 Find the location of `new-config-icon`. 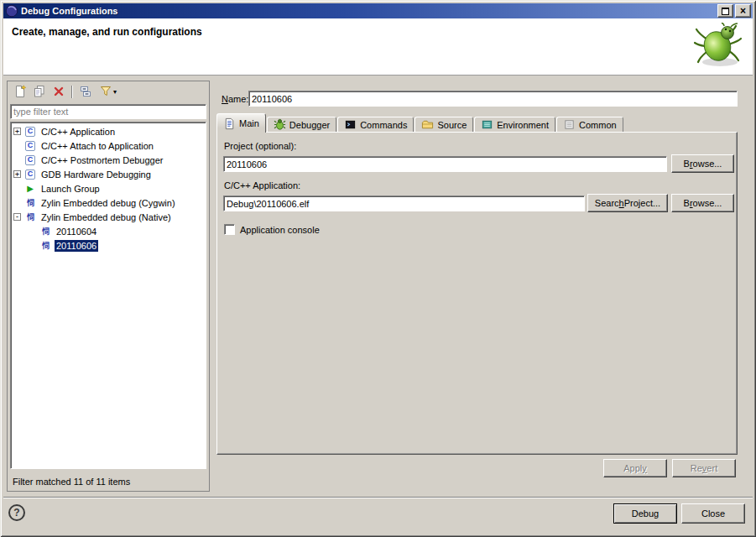

new-config-icon is located at coordinates (20, 92).